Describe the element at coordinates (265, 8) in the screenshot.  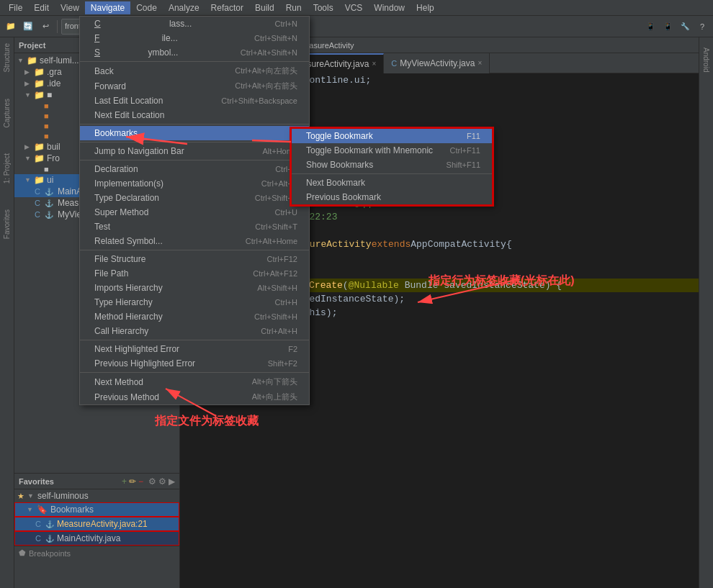
I see `menu-build: Build` at that location.